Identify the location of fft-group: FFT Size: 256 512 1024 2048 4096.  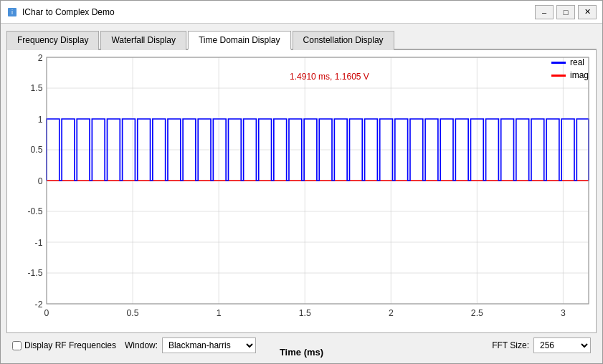
(541, 345).